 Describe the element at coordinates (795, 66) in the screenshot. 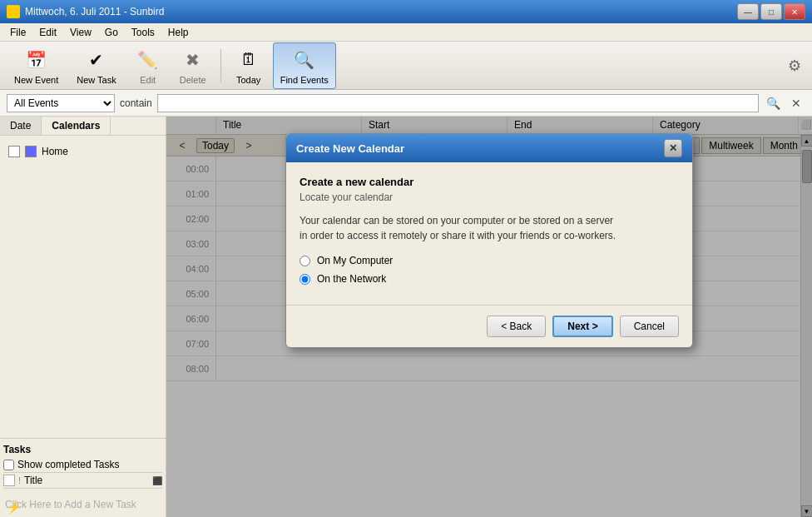

I see `gear-button: ⚙` at that location.